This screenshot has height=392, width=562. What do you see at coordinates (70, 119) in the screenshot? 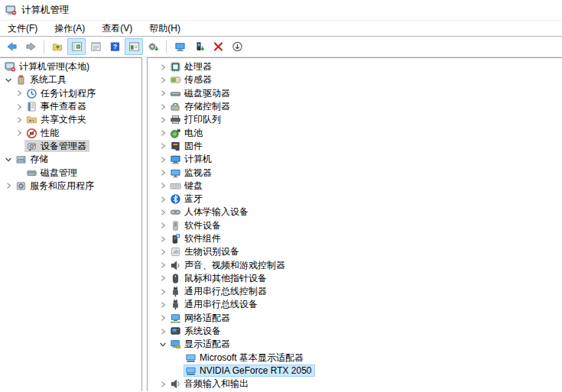
I see `sidebar-item-shared-folders: 共享文件夹` at bounding box center [70, 119].